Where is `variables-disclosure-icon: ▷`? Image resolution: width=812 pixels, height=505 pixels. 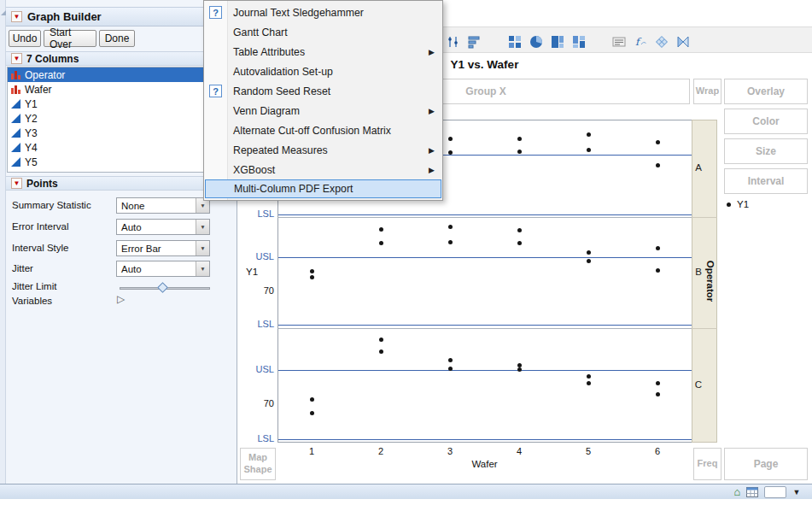
variables-disclosure-icon: ▷ is located at coordinates (121, 299).